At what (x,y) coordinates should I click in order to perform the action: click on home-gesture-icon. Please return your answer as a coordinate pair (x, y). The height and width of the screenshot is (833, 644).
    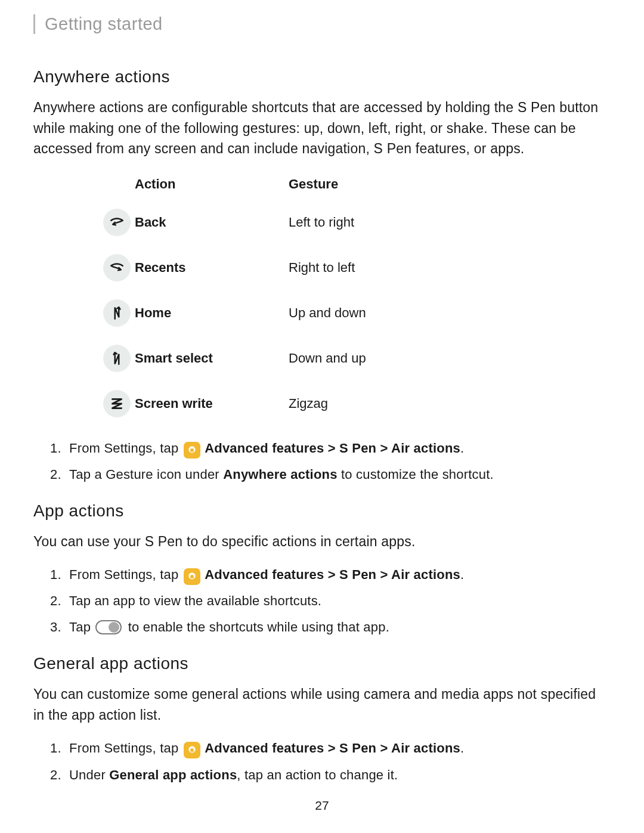
    Looking at the image, I should click on (117, 313).